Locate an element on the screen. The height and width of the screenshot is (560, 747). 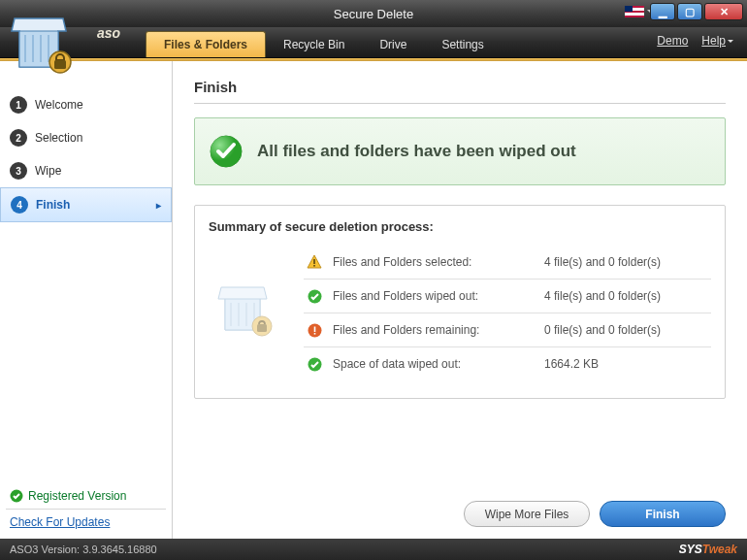
summary-value: 0 file(s) and 0 folder(s) is located at coordinates (627, 330).